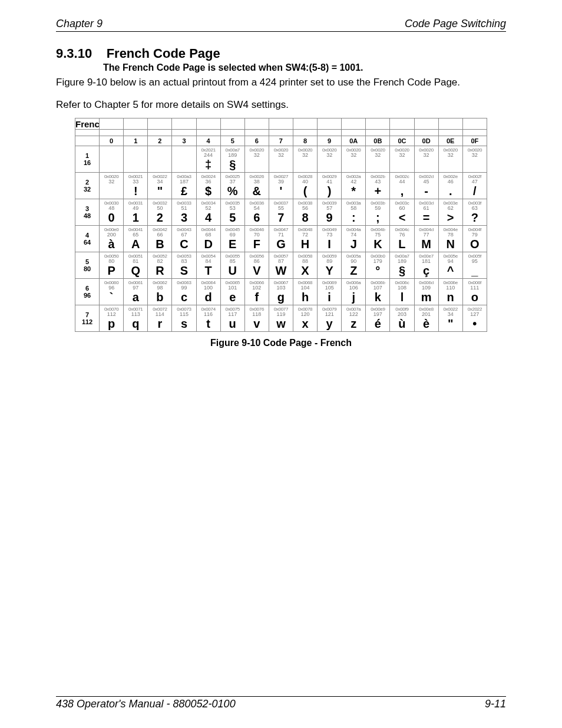 Image resolution: width=562 pixels, height=728 pixels. What do you see at coordinates (475, 212) in the screenshot?
I see `code-cell: 0x003f63?` at bounding box center [475, 212].